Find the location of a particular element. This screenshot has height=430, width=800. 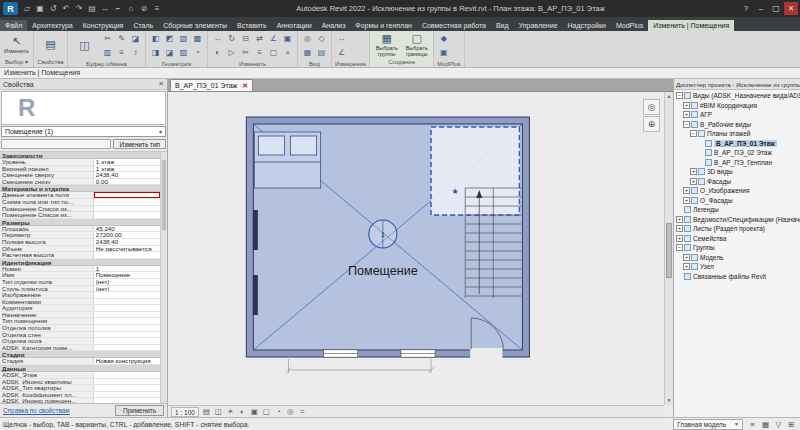

property-section-header: Стадии is located at coordinates (80, 354).